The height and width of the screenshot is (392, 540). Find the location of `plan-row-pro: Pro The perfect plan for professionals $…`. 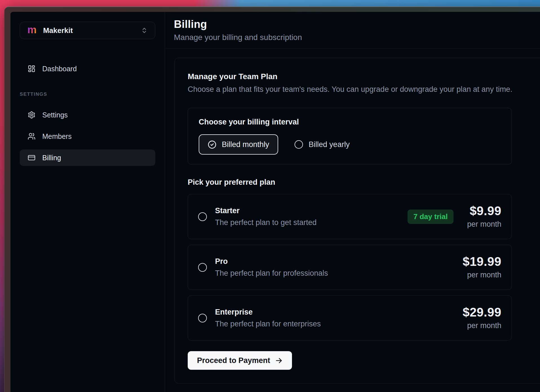

plan-row-pro: Pro The perfect plan for professionals $… is located at coordinates (350, 267).